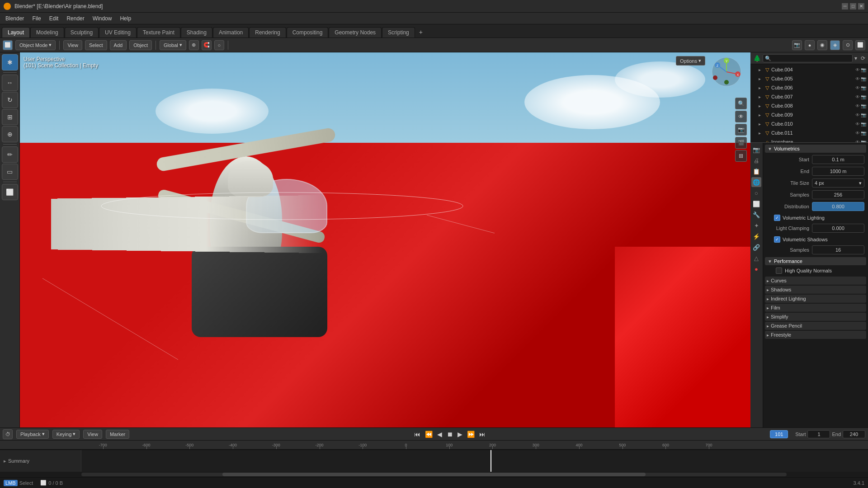  I want to click on overlays-btn: ⊙, so click(848, 45).